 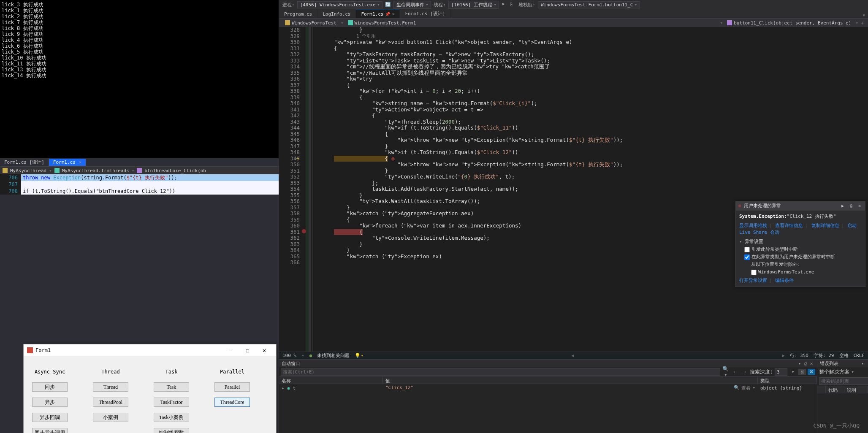 What do you see at coordinates (753, 280) in the screenshot?
I see `link-open-exception-settings: 打开异常设置` at bounding box center [753, 280].